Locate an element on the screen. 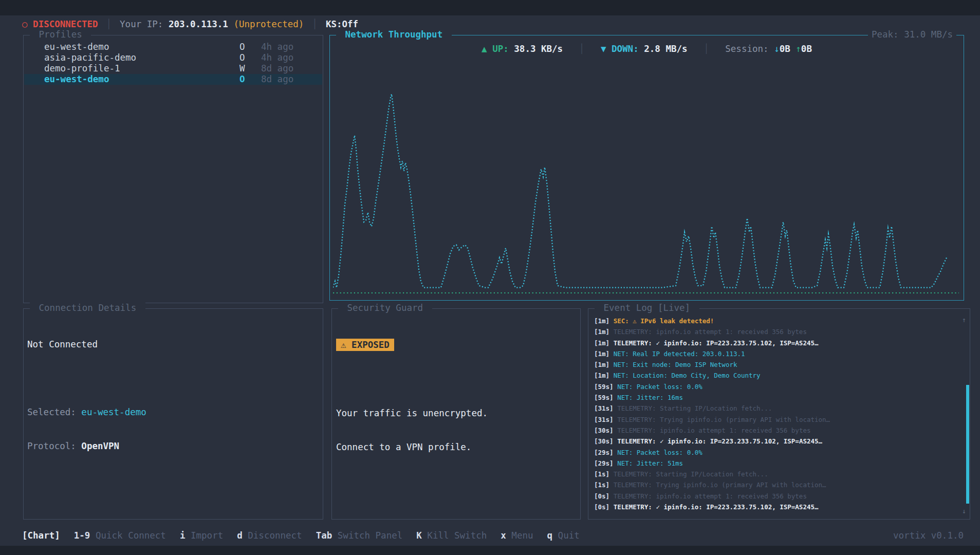 Image resolution: width=980 pixels, height=555 pixels. ip-flag: (Unprotected) is located at coordinates (268, 24).